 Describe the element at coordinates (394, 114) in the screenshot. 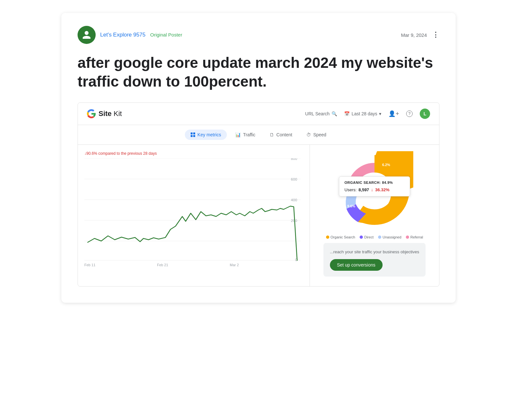

I see `add-user-nav: 👤+` at that location.